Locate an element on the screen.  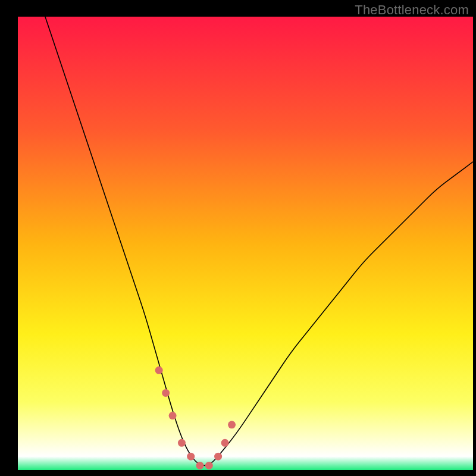
watermark-text: TheBottleneck.com is located at coordinates (412, 10).